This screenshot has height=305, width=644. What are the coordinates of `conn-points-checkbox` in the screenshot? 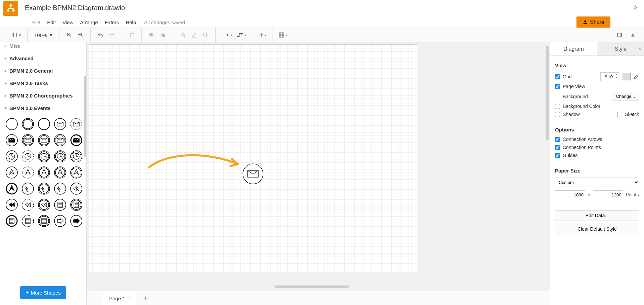 It's located at (558, 147).